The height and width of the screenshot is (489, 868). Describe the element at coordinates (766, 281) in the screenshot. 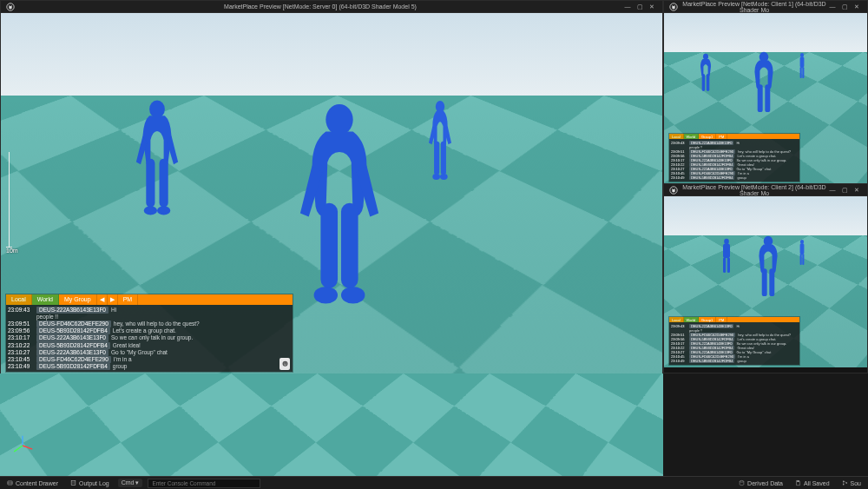

I see `viewport-client2: Local World Group1 PM 23:09:43DEUS-222A3…` at that location.